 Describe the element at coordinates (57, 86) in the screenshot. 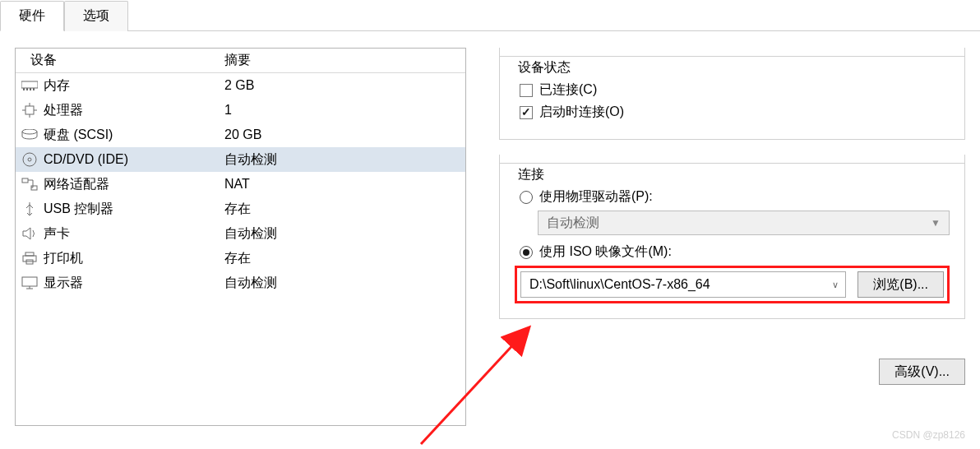

I see `row-label: 内存` at that location.